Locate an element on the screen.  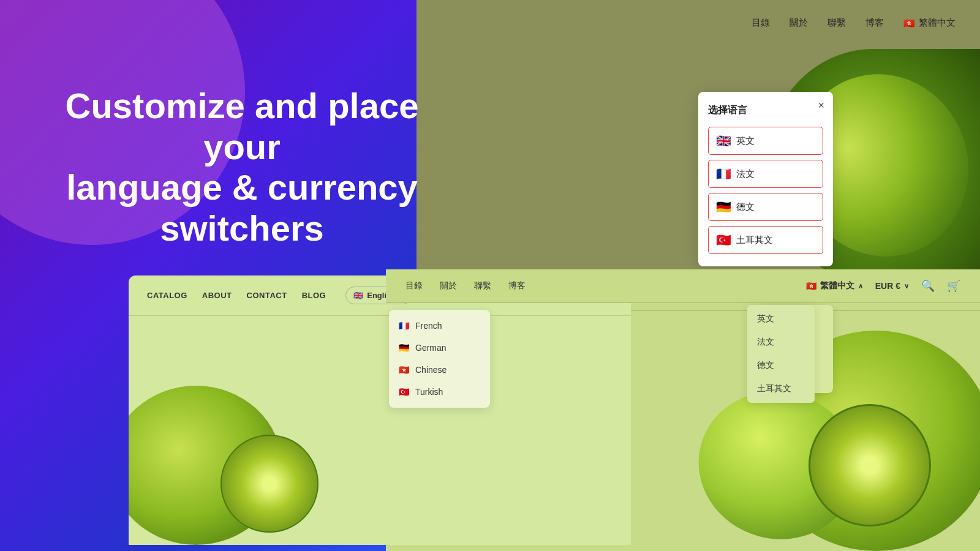
chevron-up-zh-icon: ∧ is located at coordinates (861, 287).